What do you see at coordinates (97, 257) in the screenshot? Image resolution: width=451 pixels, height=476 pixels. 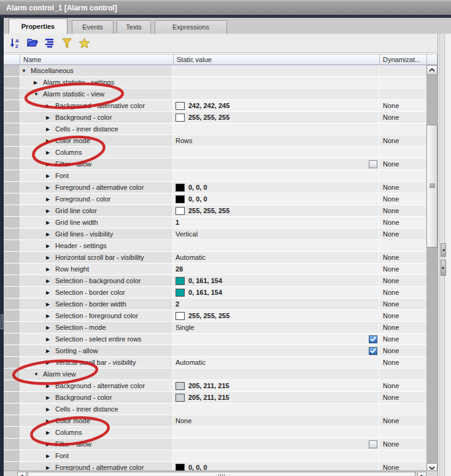 I see `property-name-cell: ▶Horizontal scroll bar - visibility` at bounding box center [97, 257].